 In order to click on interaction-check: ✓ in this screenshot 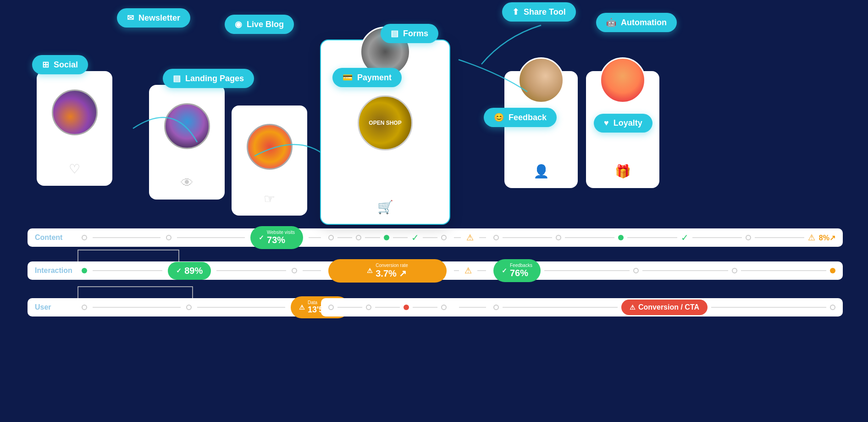, I will do `click(179, 271)`.